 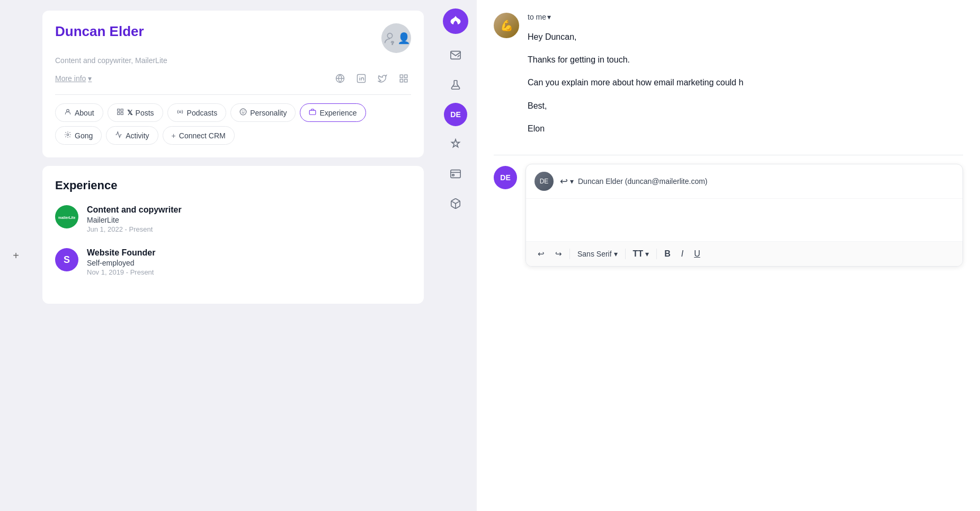 What do you see at coordinates (233, 235) in the screenshot?
I see `experience-card: Experience mailerLite Content and copywr…` at bounding box center [233, 235].